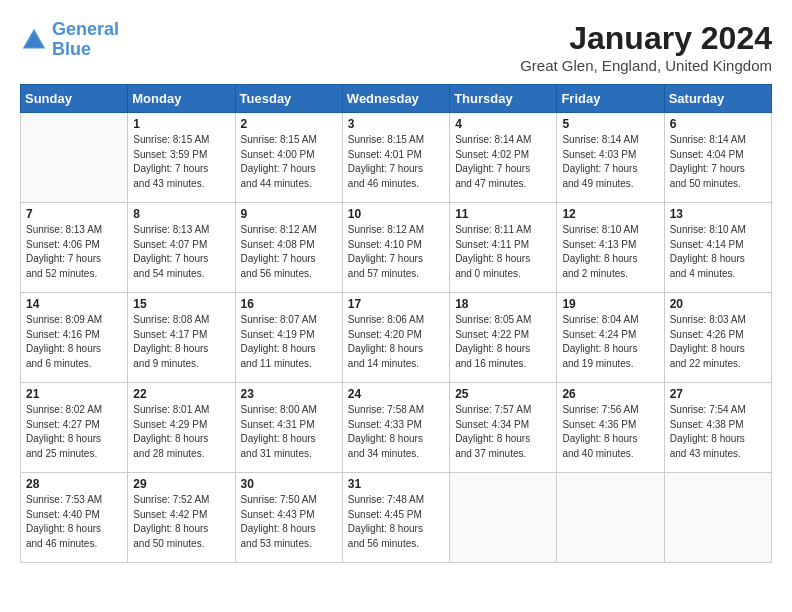 This screenshot has width=792, height=612. I want to click on day-number: 19, so click(610, 304).